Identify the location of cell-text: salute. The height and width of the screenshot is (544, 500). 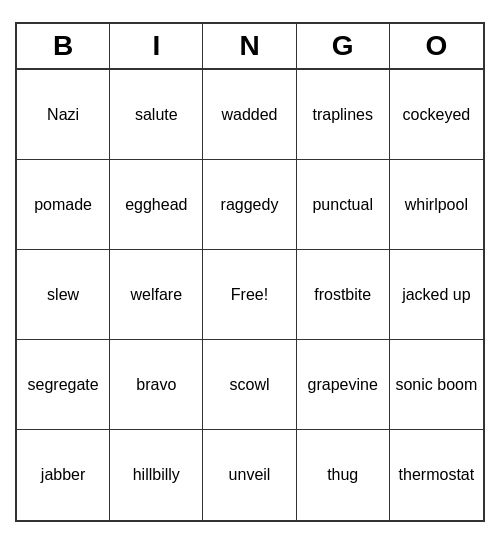
(156, 114).